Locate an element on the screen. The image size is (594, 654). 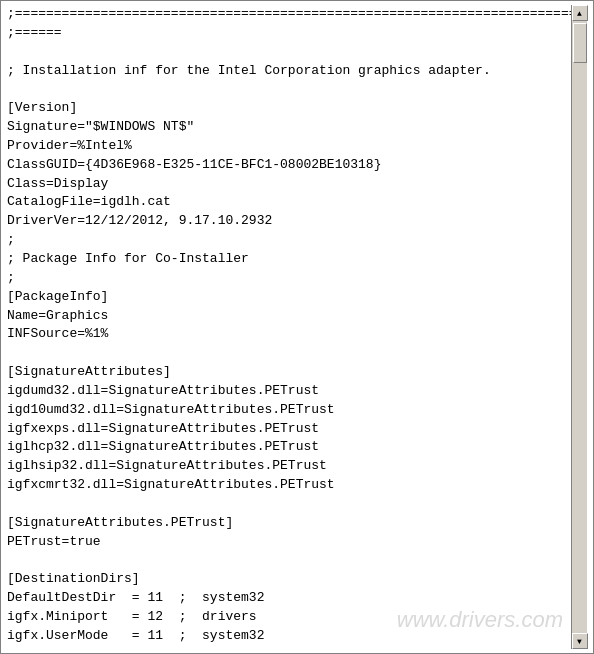
scroll-up-button: ▲ is located at coordinates (580, 13).